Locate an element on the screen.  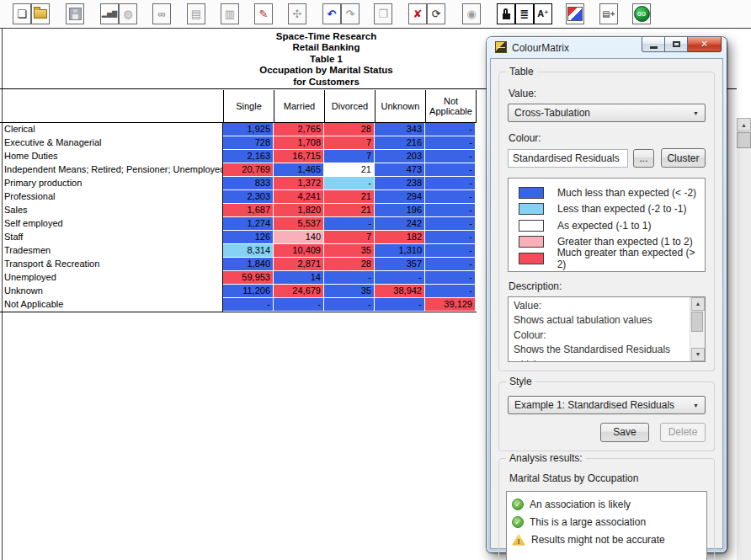
toolbar-button-new: ❏ is located at coordinates (22, 13).